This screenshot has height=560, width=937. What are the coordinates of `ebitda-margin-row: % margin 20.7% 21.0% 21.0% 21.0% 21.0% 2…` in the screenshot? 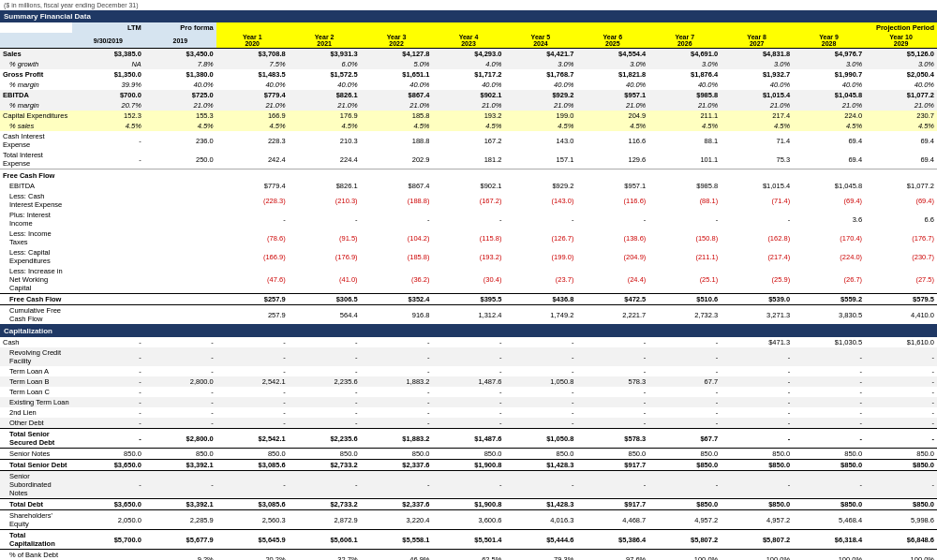 It's located at (468, 105).